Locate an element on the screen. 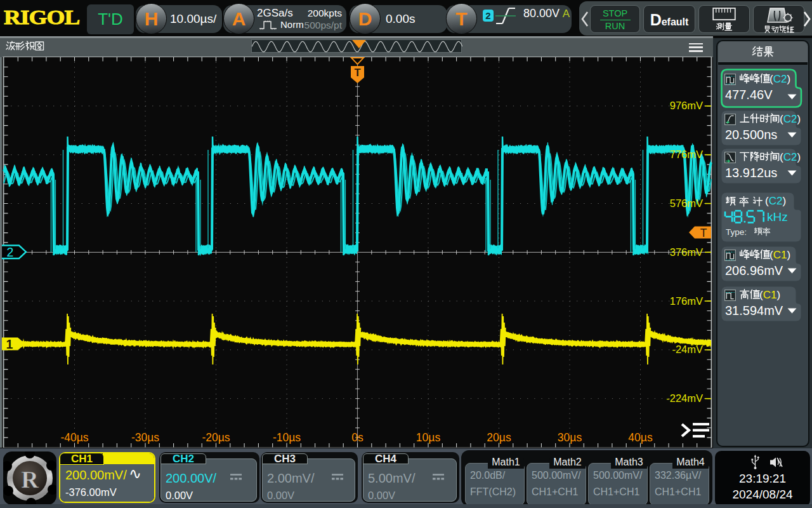  svg-text: -10µs is located at coordinates (287, 438).